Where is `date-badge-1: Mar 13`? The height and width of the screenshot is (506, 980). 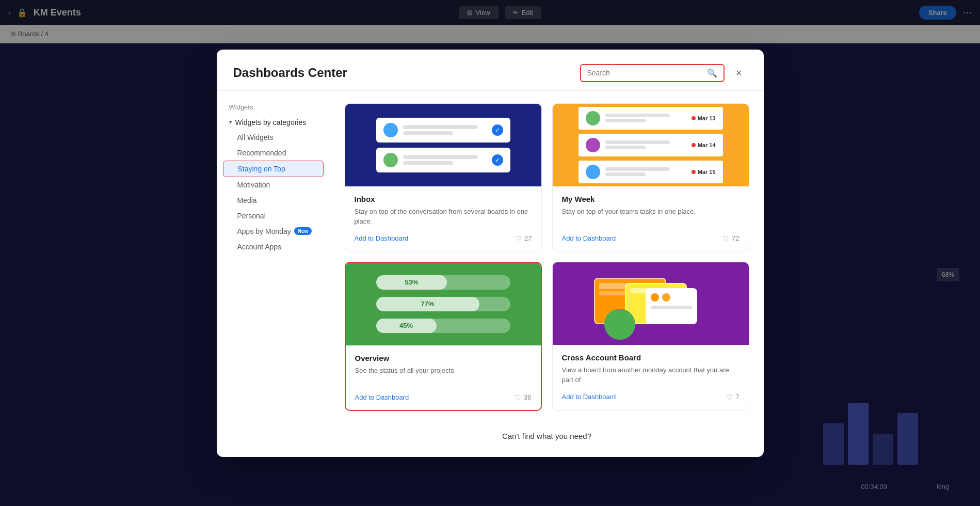
date-badge-1: Mar 13 is located at coordinates (704, 118).